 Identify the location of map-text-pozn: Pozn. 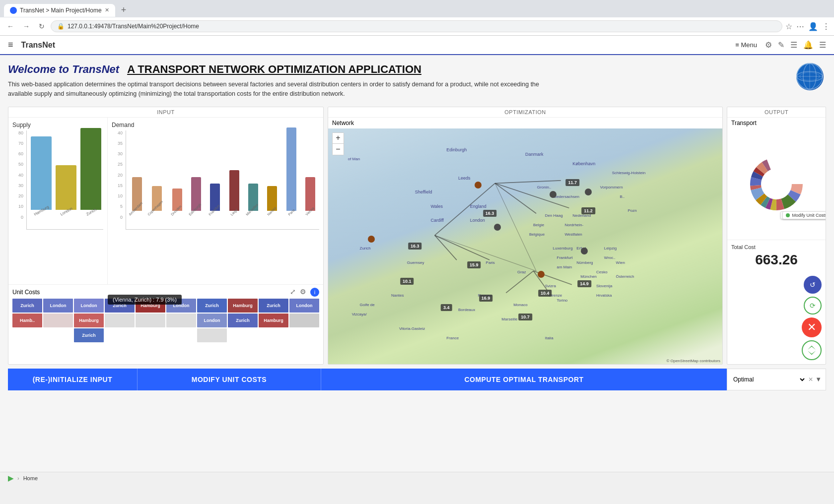
(632, 210).